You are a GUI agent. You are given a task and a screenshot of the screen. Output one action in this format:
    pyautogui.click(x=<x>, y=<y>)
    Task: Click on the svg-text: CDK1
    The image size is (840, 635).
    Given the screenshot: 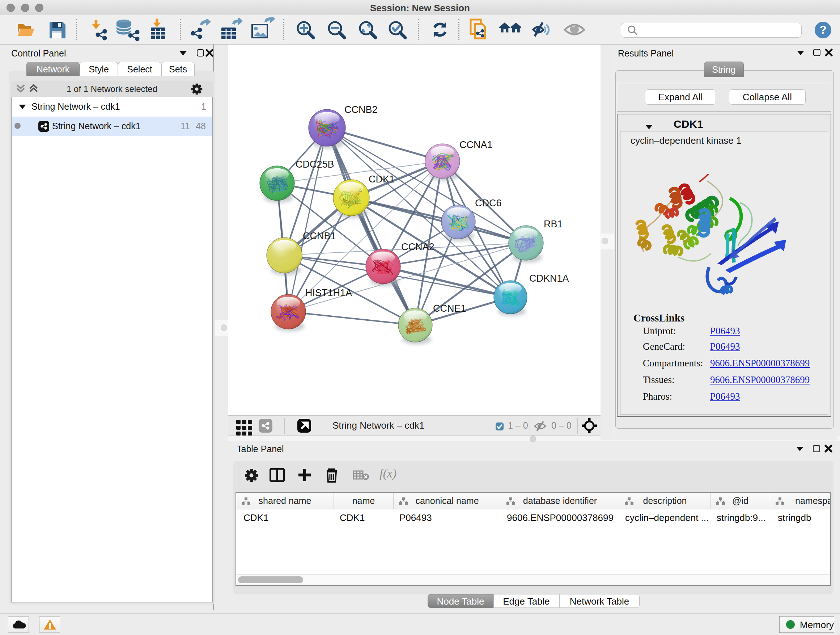 What is the action you would take?
    pyautogui.click(x=382, y=179)
    